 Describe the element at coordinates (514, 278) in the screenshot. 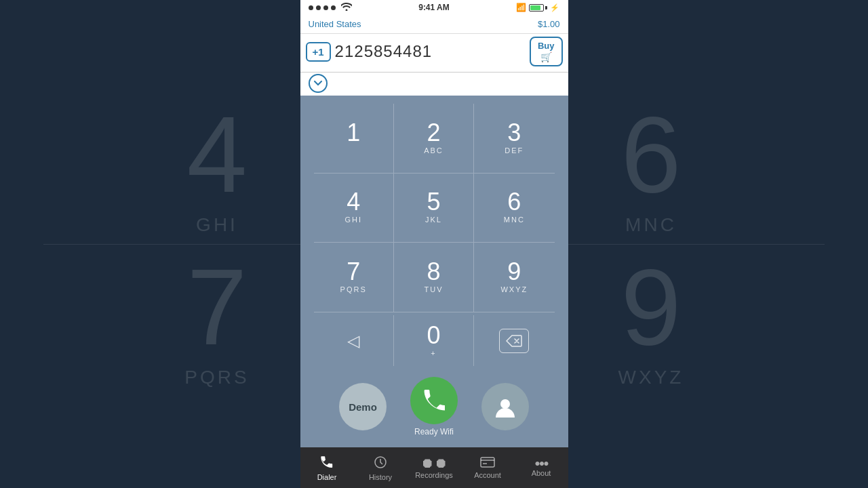

I see `dial-key-9: 9 WXYZ` at that location.